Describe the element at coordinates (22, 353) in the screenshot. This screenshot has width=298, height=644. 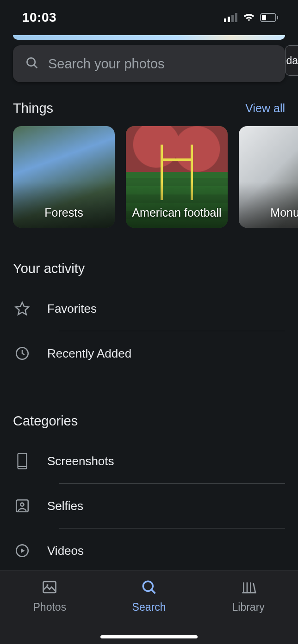
I see `clock-icon` at that location.